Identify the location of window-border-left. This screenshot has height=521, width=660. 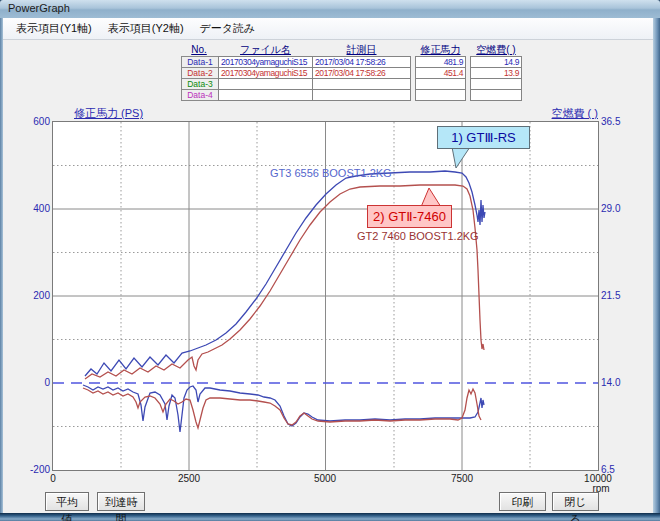
(2, 266).